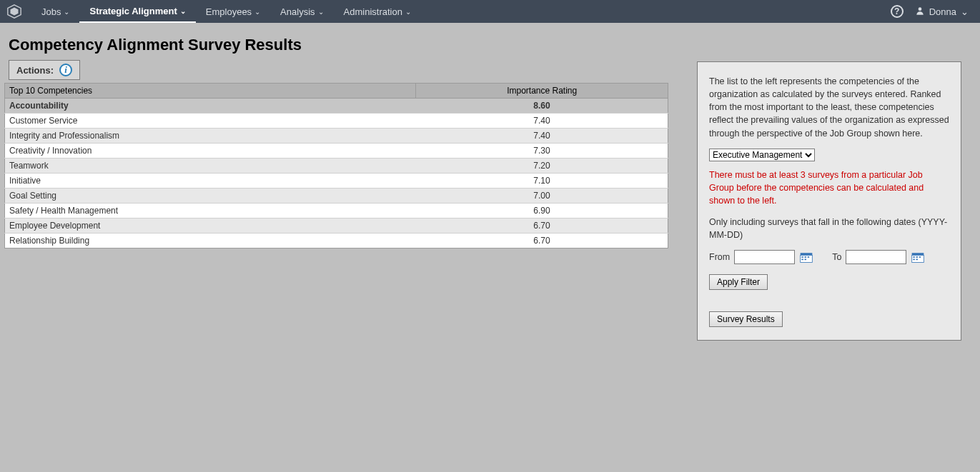 This screenshot has height=472, width=980. What do you see at coordinates (337, 226) in the screenshot?
I see `table-row: Employee Development6.70` at bounding box center [337, 226].